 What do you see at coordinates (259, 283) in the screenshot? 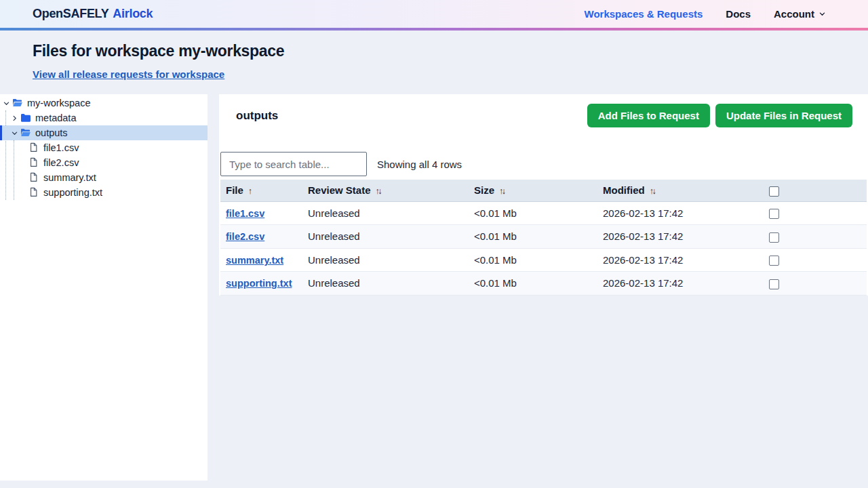
I see `file-link: supporting.txt` at bounding box center [259, 283].